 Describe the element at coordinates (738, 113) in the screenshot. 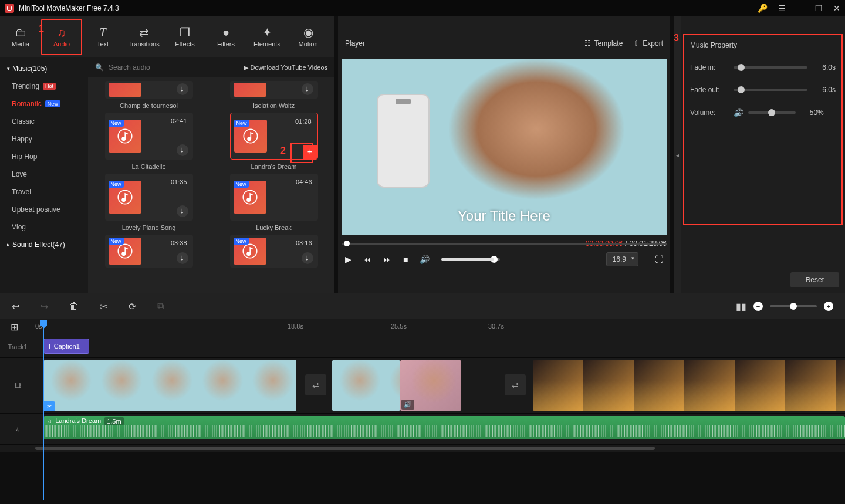

I see `speaker-icon: 🔊` at that location.